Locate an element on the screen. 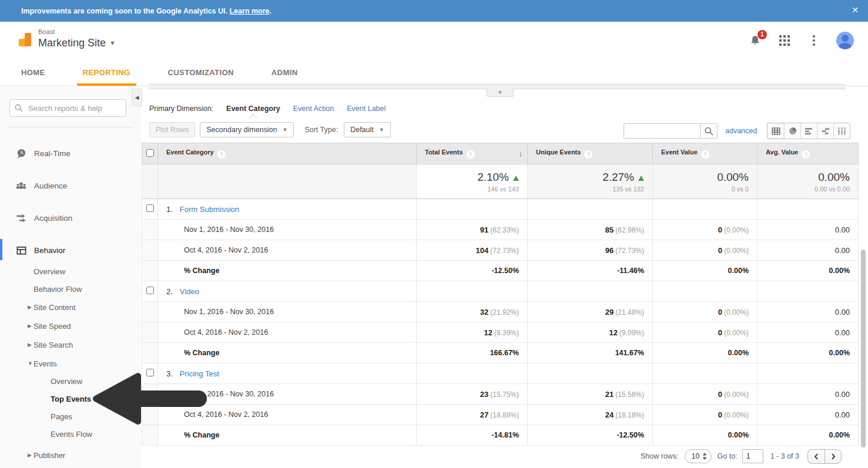 The width and height of the screenshot is (868, 468). show-rows-select: 10 is located at coordinates (698, 456).